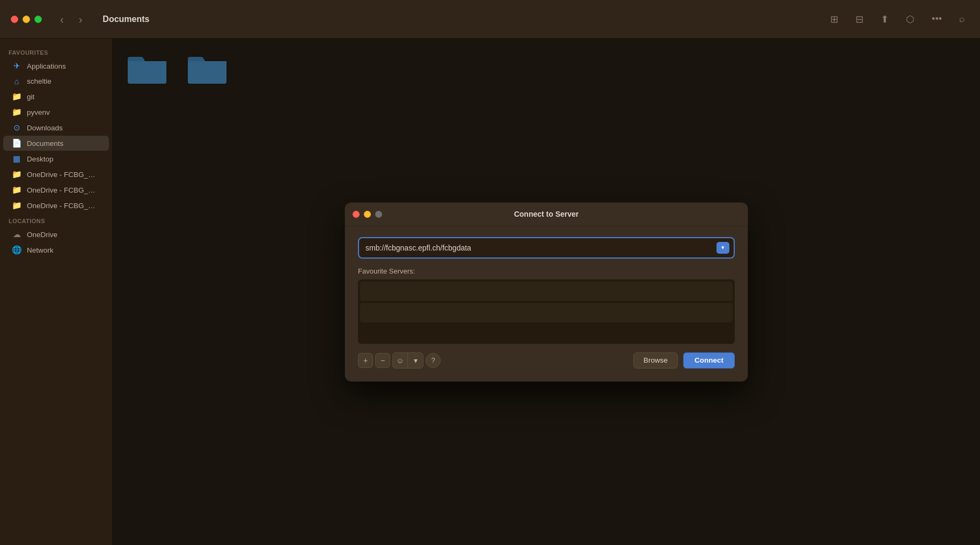  I want to click on dialog-close-button, so click(356, 215).